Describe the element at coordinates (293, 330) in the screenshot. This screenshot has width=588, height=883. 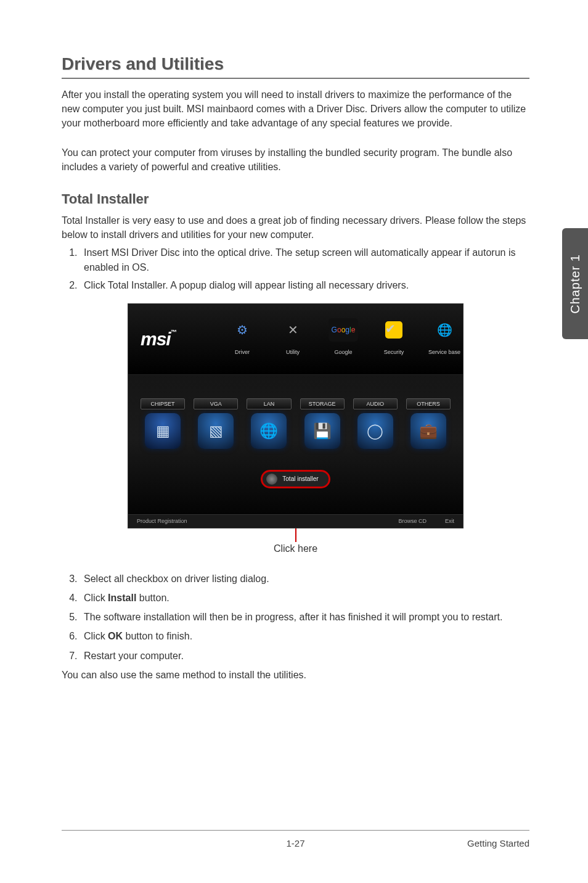
I see `wrench-icon: ✕` at that location.